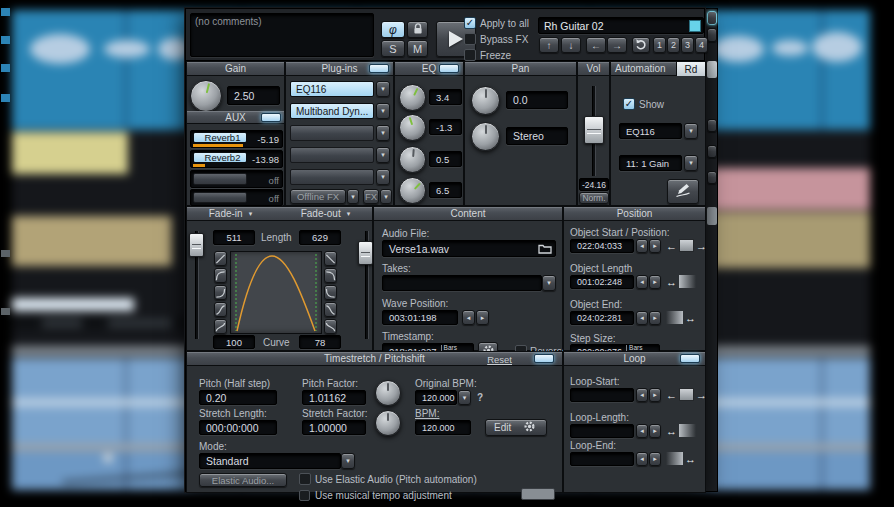  Describe the element at coordinates (470, 23) in the screenshot. I see `apply-to-all-checkbox: ✓` at that location.